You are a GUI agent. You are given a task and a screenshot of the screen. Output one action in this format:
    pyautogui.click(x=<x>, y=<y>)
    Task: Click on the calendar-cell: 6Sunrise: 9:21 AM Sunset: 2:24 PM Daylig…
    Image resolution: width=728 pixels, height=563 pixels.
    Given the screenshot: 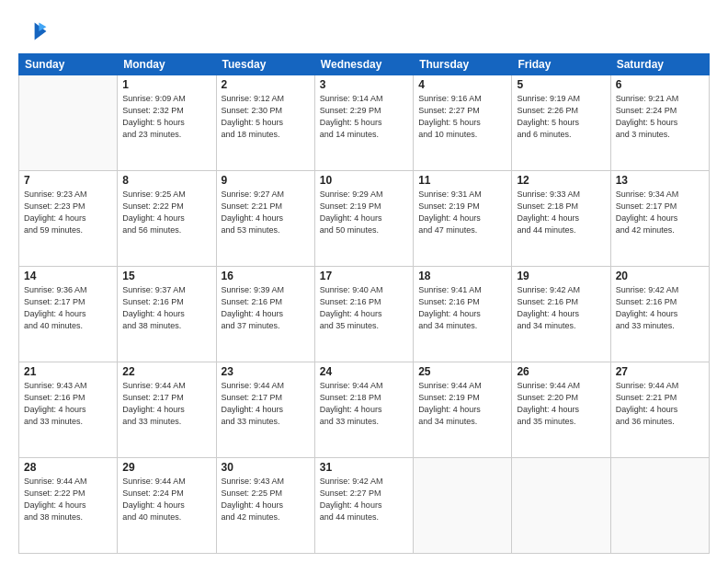 What is the action you would take?
    pyautogui.click(x=660, y=123)
    